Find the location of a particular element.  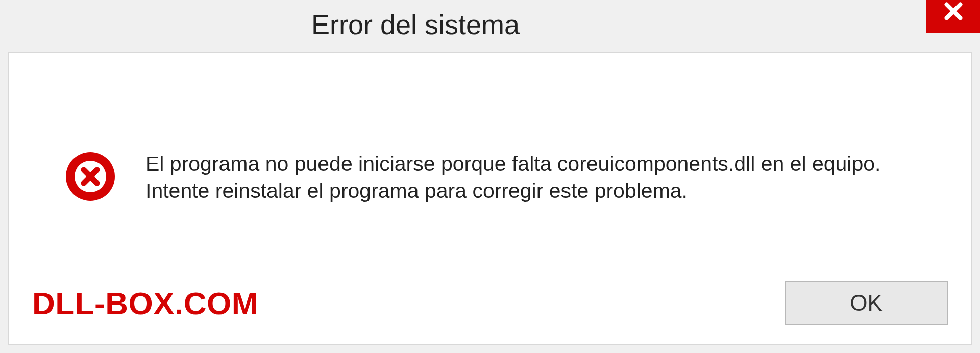

ok-button-label: OK is located at coordinates (866, 303).